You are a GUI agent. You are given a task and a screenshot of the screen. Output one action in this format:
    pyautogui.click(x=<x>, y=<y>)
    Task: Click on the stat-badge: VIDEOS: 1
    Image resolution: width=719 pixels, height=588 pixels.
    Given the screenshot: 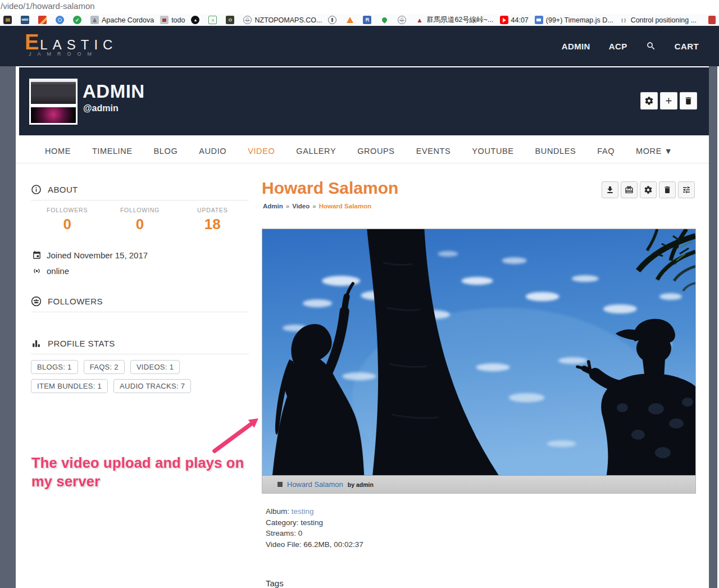 What is the action you would take?
    pyautogui.click(x=155, y=367)
    